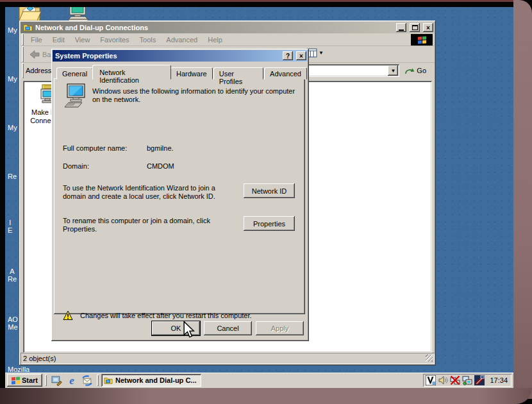  What do you see at coordinates (215, 40) in the screenshot?
I see `menu-help: Help` at bounding box center [215, 40].